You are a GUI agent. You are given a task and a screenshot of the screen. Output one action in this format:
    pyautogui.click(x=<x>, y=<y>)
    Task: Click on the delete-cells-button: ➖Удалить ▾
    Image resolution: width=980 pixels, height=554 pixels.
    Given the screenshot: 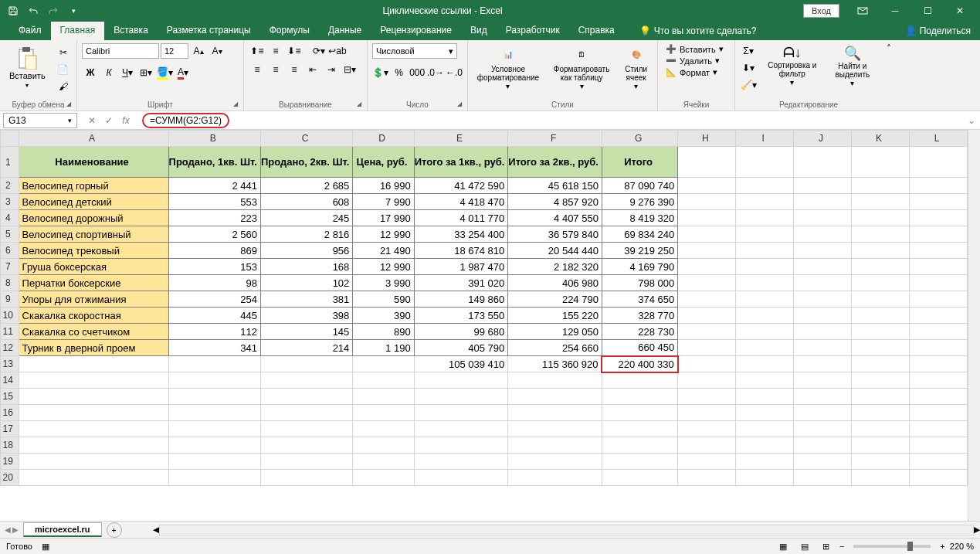 What is the action you would take?
    pyautogui.click(x=697, y=60)
    